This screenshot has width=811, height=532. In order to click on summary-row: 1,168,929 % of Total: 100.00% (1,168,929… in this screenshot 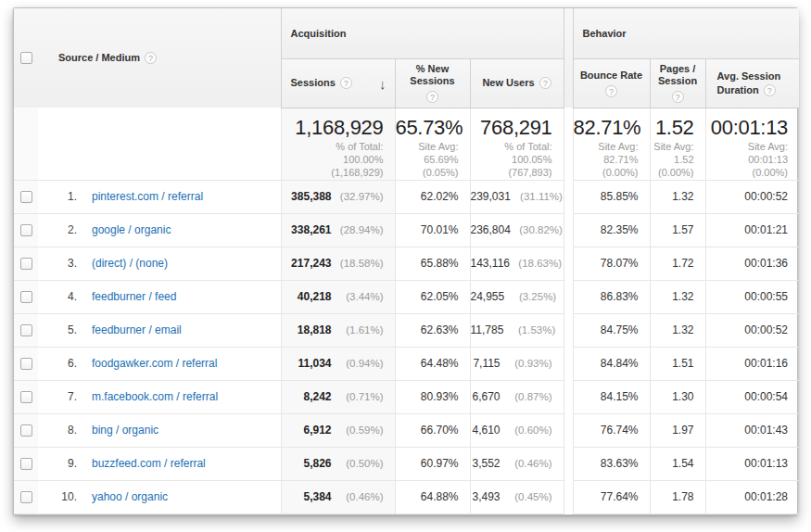, I will do `click(406, 144)`.